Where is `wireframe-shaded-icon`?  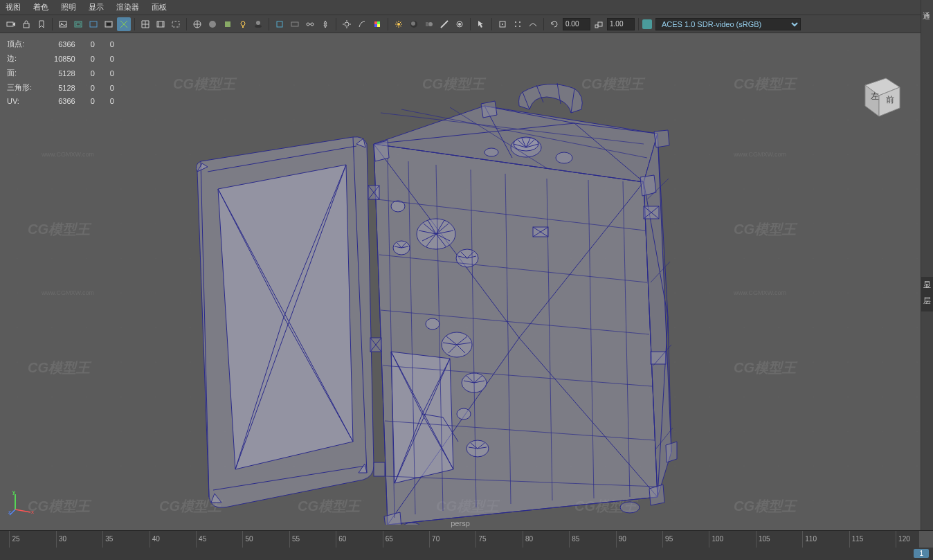 wireframe-shaded-icon is located at coordinates (197, 24).